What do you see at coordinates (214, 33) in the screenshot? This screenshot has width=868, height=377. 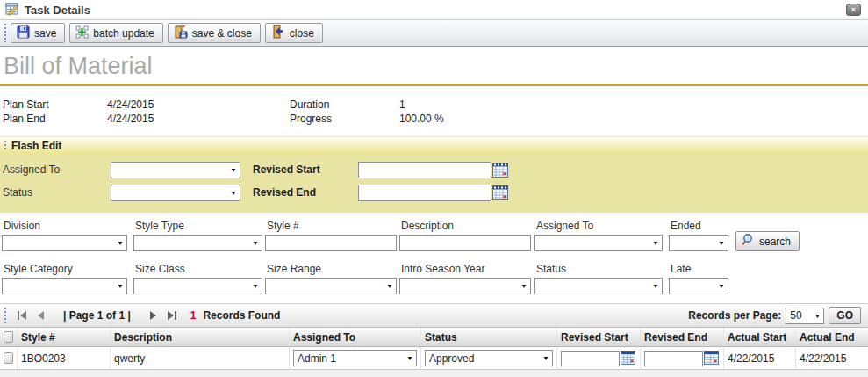 I see `save-and-close-button: save & close` at bounding box center [214, 33].